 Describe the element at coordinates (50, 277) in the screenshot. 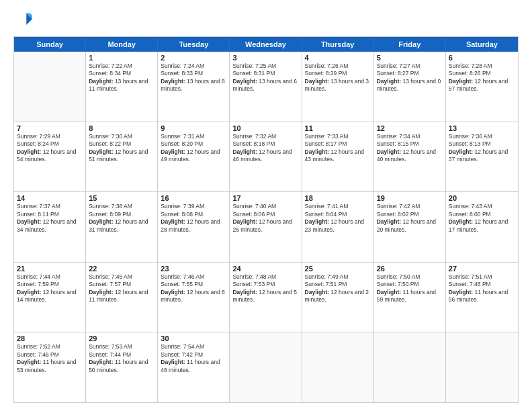

I see `sunrise-line: Sunrise: 7:44 AM` at that location.